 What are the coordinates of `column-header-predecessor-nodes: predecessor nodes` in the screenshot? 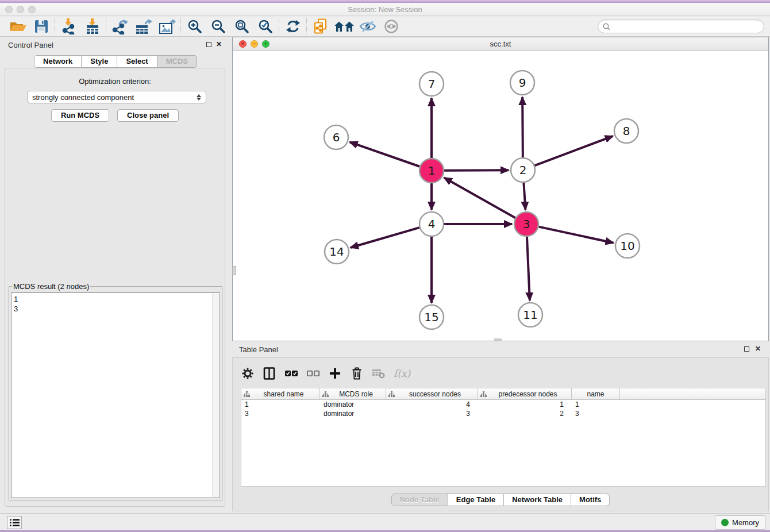 It's located at (525, 394).